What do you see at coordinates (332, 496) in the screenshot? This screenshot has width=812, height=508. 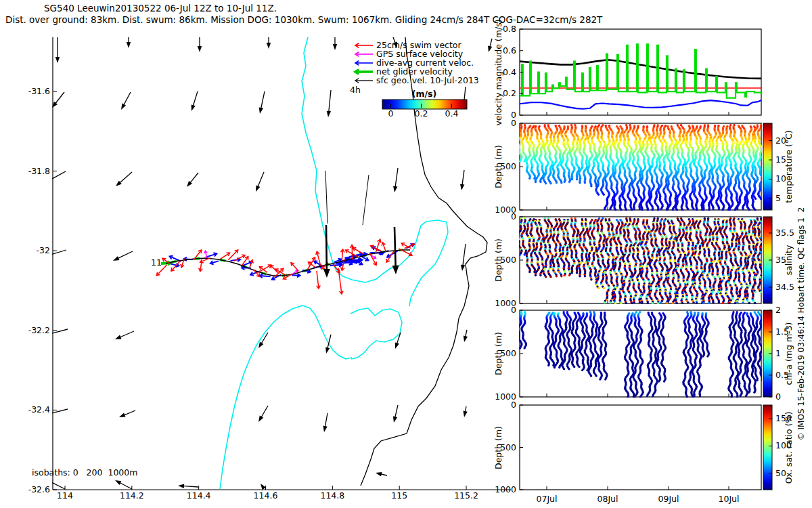 I see `map-xtick-label: 114.8` at bounding box center [332, 496].